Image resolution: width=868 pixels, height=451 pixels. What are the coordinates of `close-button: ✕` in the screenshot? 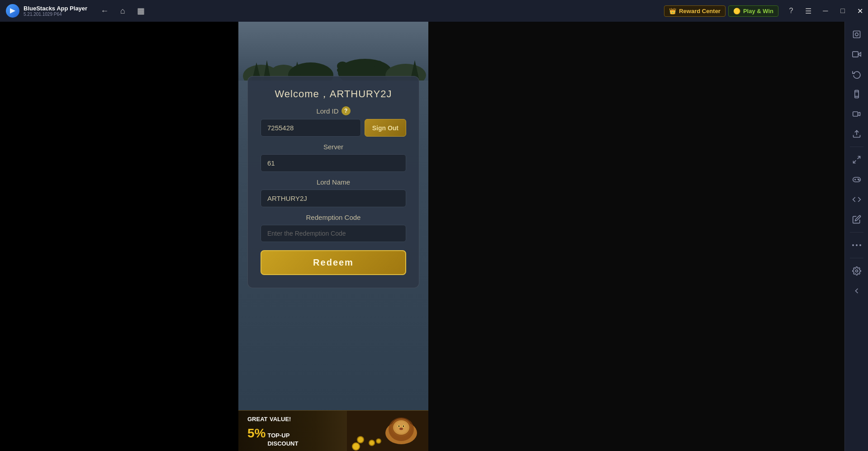 It's located at (860, 11).